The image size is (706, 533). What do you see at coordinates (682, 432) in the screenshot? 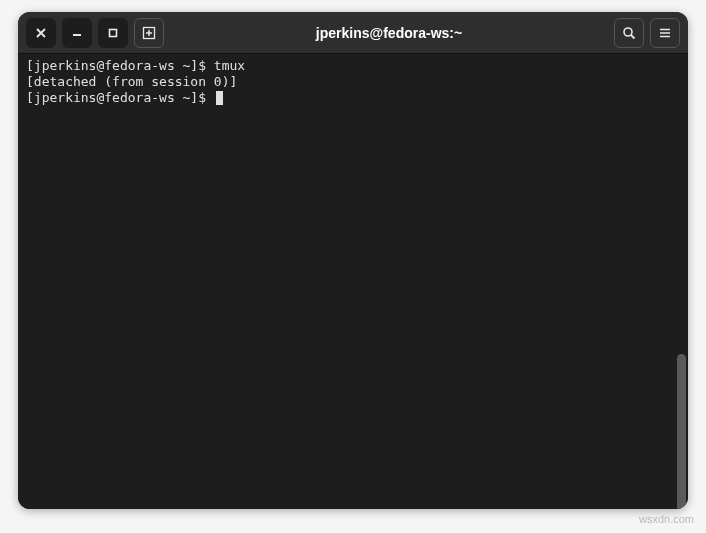
I see `scrollbar-thumb` at bounding box center [682, 432].